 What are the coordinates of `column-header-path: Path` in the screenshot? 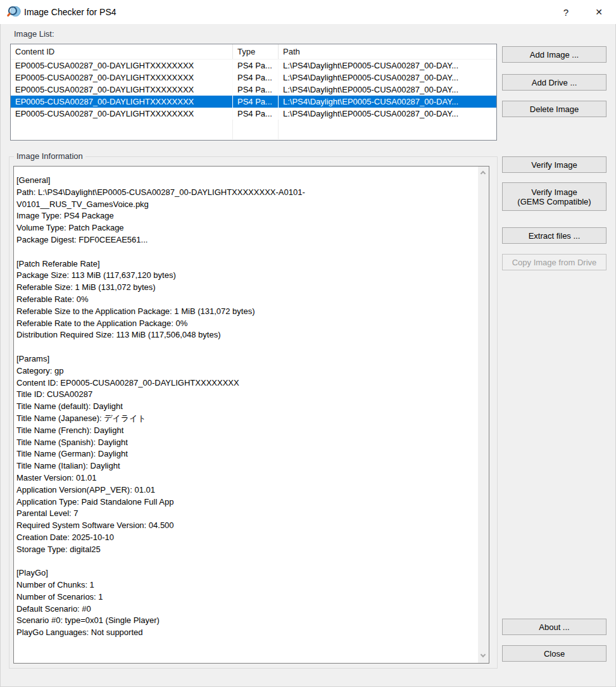 It's located at (387, 52).